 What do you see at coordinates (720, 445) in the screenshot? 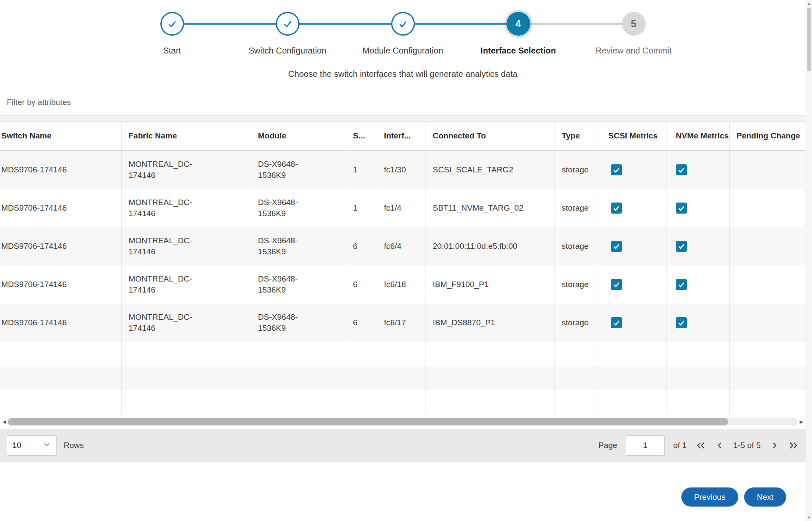
I see `chevron-left-icon` at bounding box center [720, 445].